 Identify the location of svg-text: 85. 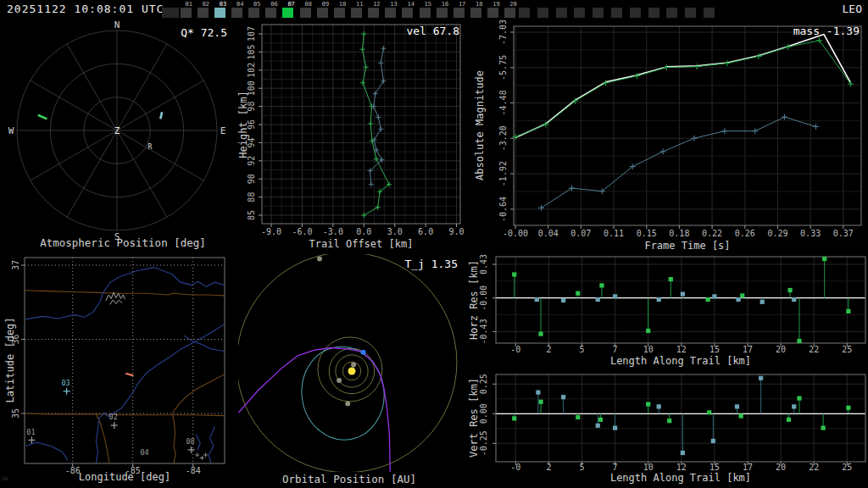
(251, 215).